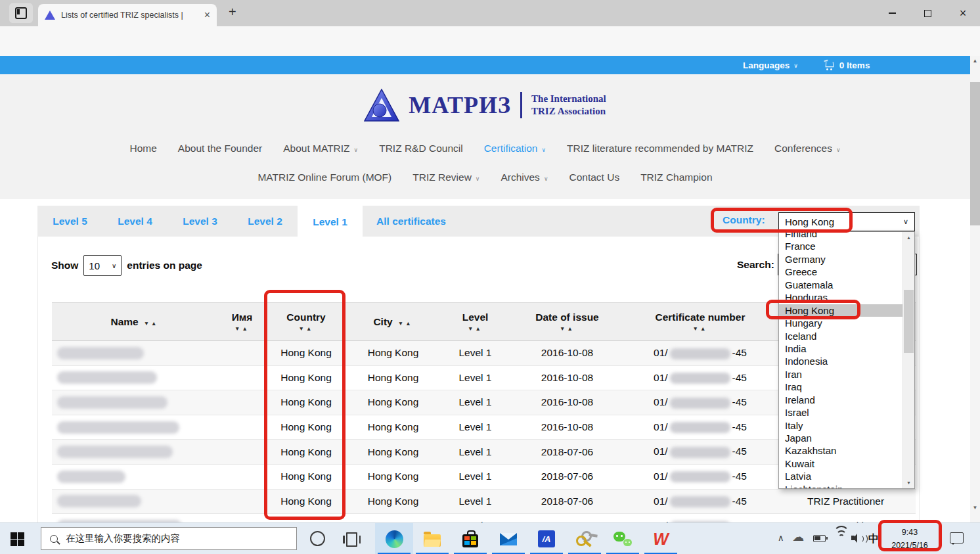  Describe the element at coordinates (446, 177) in the screenshot. I see `nav-triz-review: TRIZ Review∨` at that location.